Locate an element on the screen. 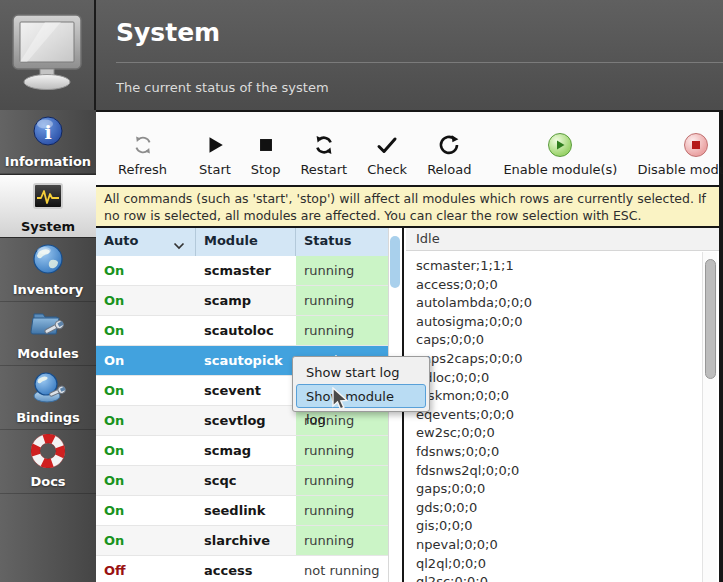 This screenshot has width=723, height=582. table-row: Onseedlinkrunning is located at coordinates (249, 511).